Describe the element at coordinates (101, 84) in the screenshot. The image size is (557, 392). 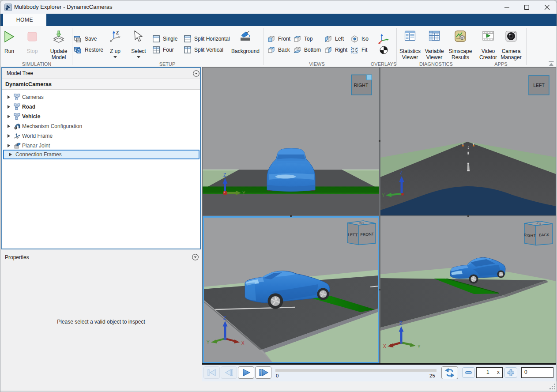
I see `model-tree-root: DynamicCameras` at that location.